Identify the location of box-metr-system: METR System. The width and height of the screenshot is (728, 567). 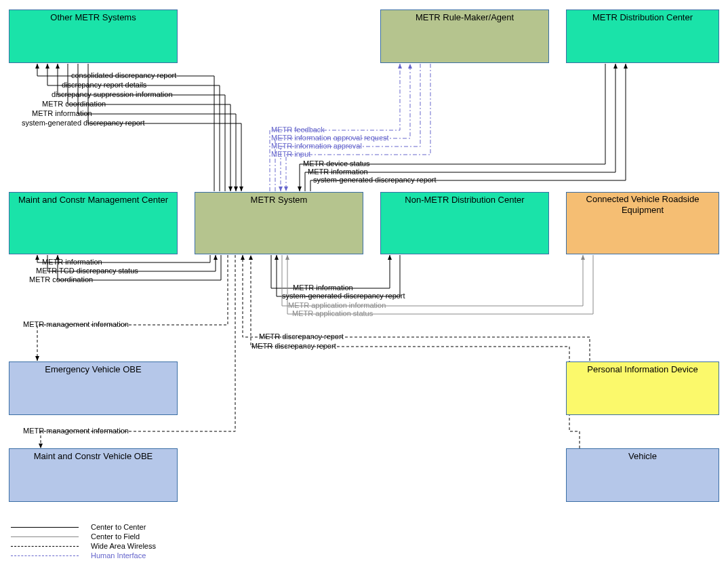
(279, 223).